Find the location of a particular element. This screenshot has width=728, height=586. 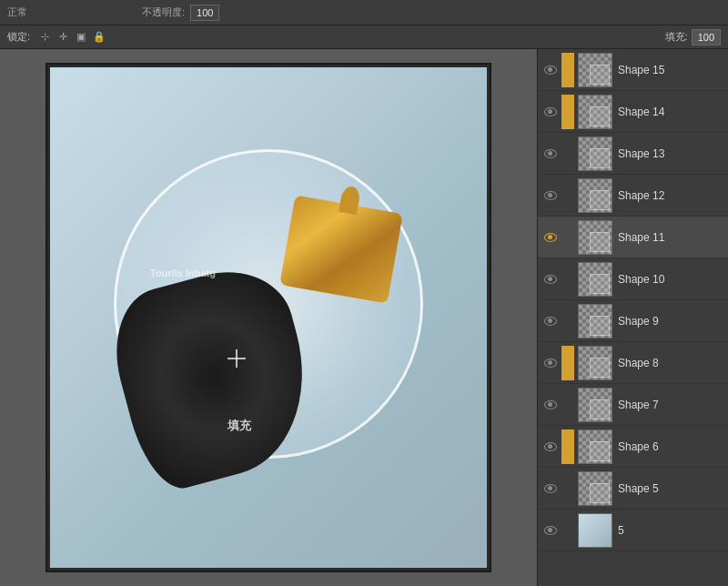

fill-text-label: 填充 is located at coordinates (239, 426).